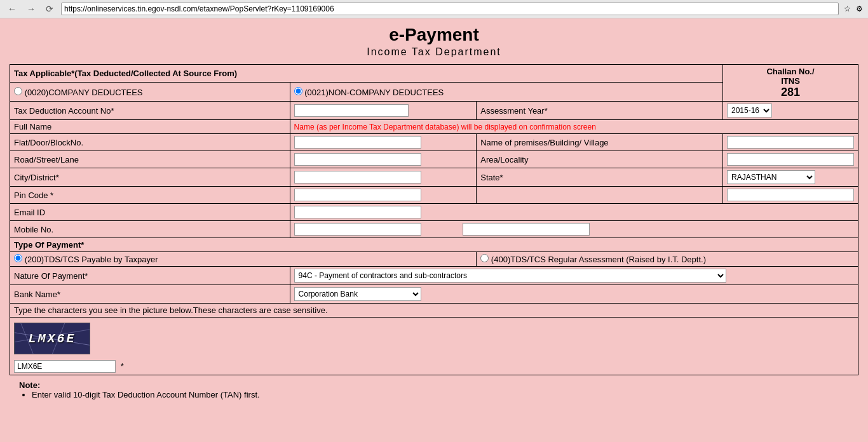  What do you see at coordinates (848, 9) in the screenshot?
I see `star-icon: ☆` at bounding box center [848, 9].